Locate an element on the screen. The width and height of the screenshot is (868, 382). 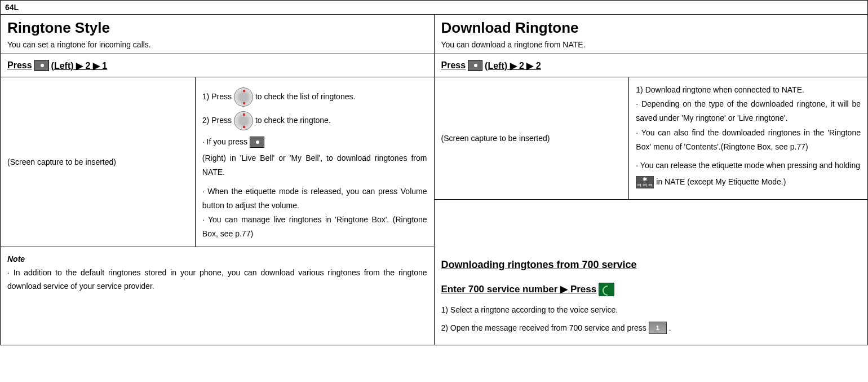
step-text: to check the ringtone. is located at coordinates (293, 121).